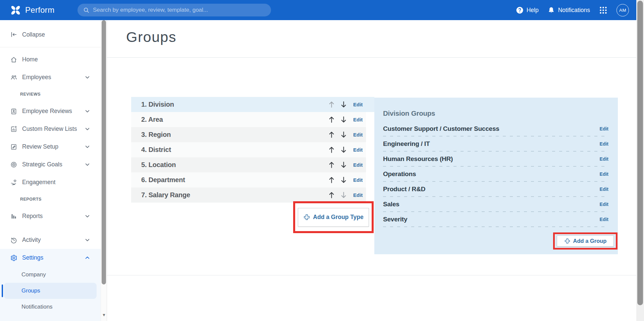  What do you see at coordinates (51, 129) in the screenshot?
I see `sidebar-item-label: Custom Review Lists` at bounding box center [51, 129].